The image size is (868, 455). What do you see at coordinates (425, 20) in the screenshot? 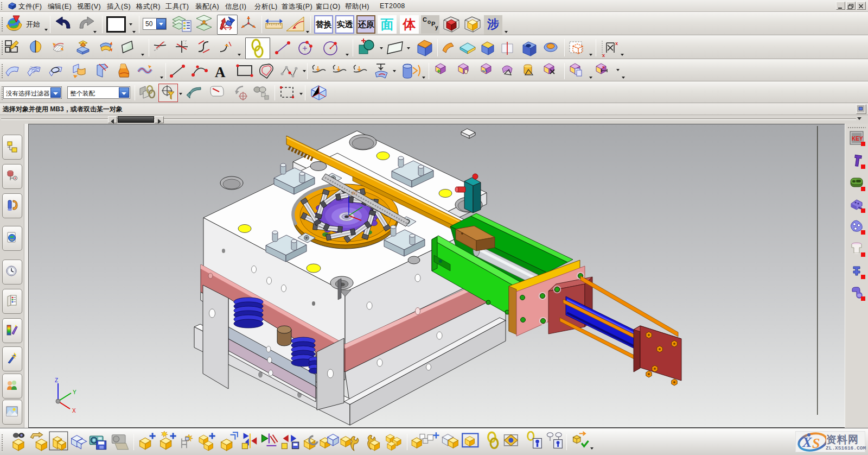
I see `svg-text: C` at bounding box center [425, 20].